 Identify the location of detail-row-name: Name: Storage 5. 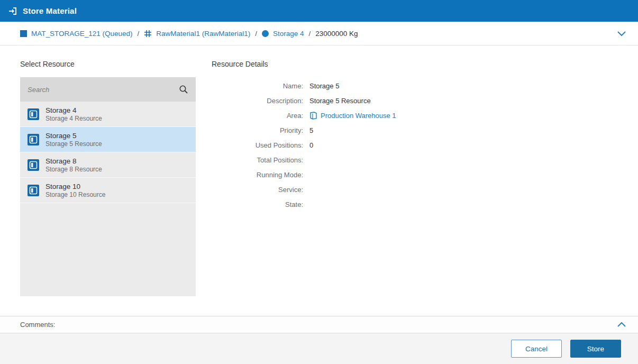
(304, 86).